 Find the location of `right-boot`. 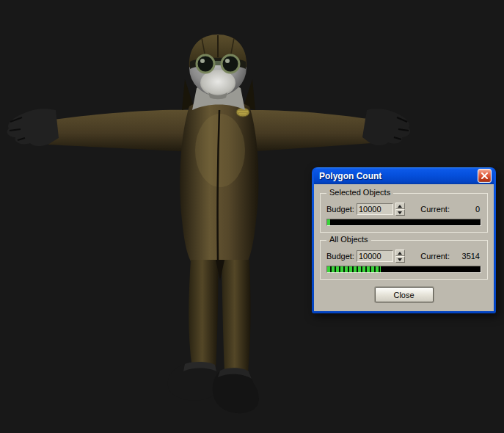

right-boot is located at coordinates (236, 390).